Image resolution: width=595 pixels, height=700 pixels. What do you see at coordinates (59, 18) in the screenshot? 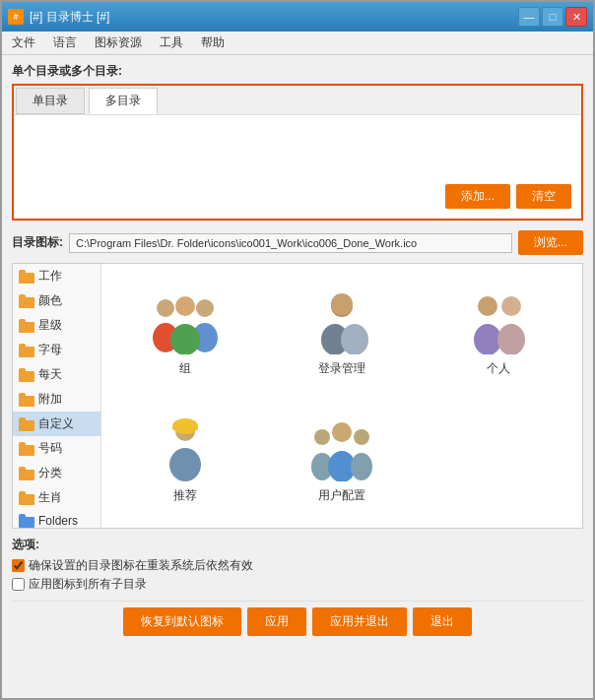
I see `title-bar-left: # [#] 目录博士 [#]` at bounding box center [59, 18].